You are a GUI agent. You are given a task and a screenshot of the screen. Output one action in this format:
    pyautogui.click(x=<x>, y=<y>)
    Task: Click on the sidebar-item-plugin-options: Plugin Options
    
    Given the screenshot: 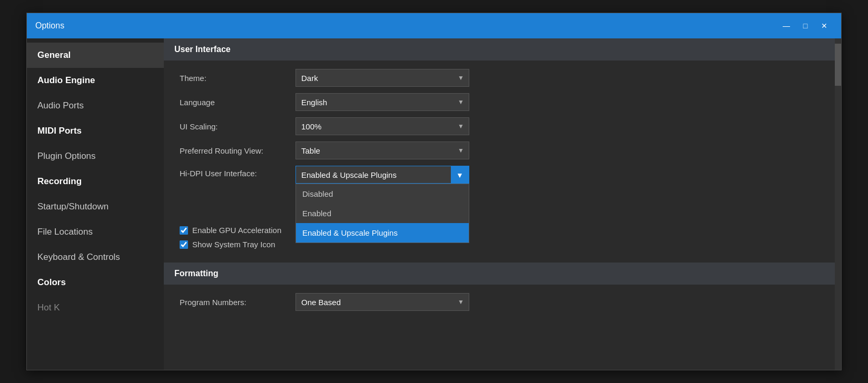 What is the action you would take?
    pyautogui.click(x=95, y=156)
    